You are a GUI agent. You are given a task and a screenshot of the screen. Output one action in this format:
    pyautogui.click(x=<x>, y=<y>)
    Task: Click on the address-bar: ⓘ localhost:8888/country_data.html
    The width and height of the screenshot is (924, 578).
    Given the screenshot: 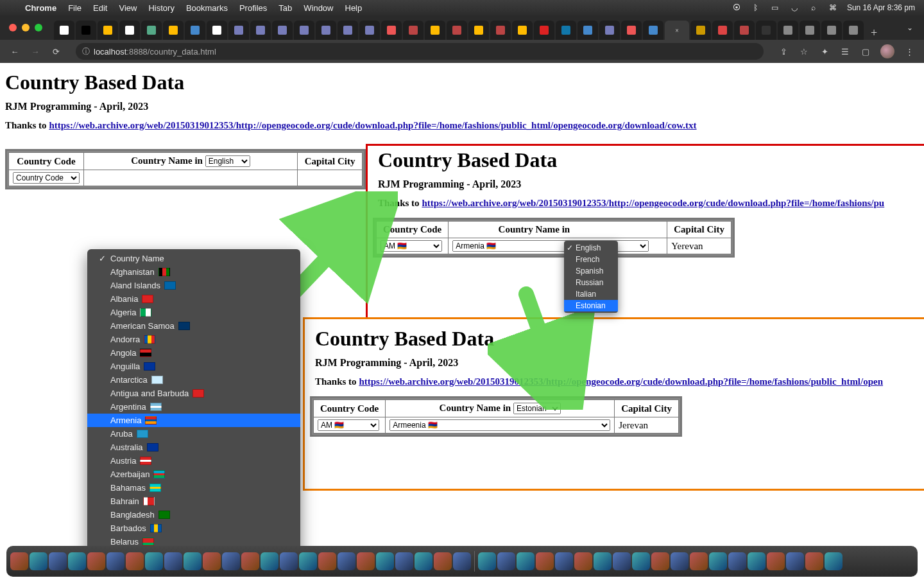 What is the action you would take?
    pyautogui.click(x=420, y=51)
    